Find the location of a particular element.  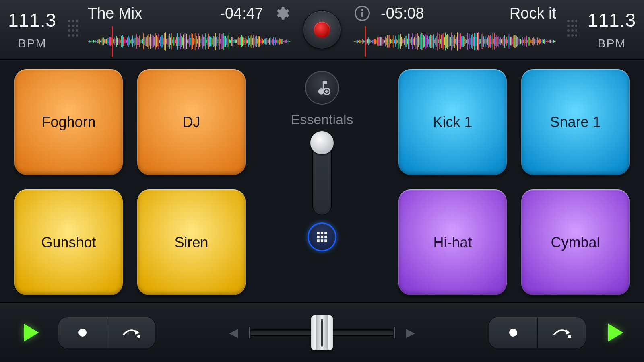

sample-pad-label: Cymbal is located at coordinates (575, 243).